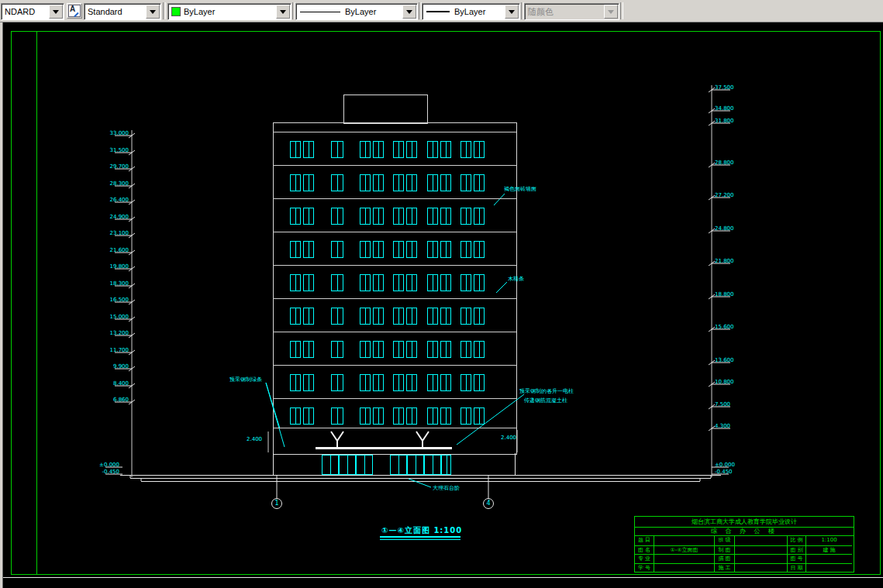  Describe the element at coordinates (724, 568) in the screenshot. I see `titleblock-cell: 施 工` at that location.